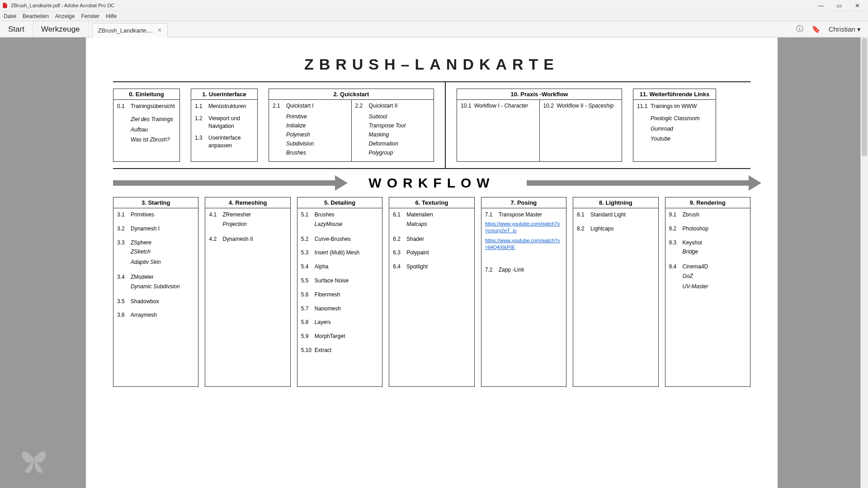  What do you see at coordinates (340, 239) in the screenshot?
I see `list-item: 5.2Curve-Brushes` at bounding box center [340, 239].